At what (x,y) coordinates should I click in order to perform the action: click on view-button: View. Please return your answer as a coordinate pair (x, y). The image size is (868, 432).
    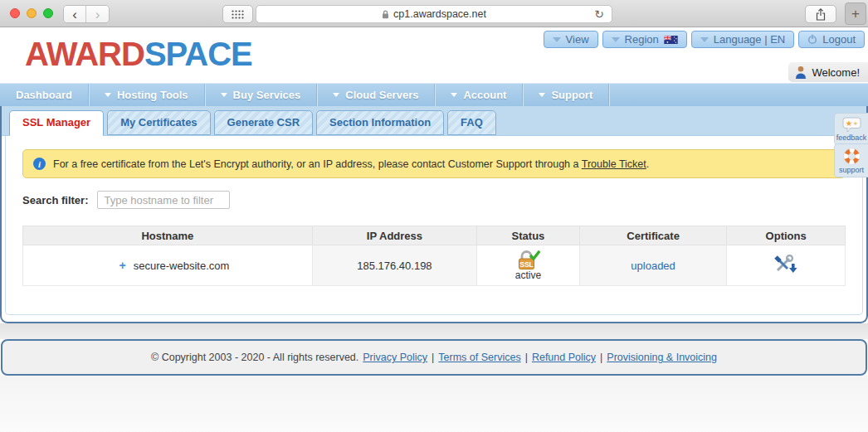
    Looking at the image, I should click on (571, 40).